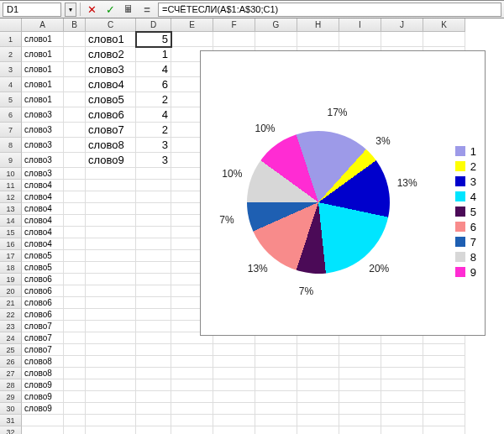 The width and height of the screenshot is (504, 434). Describe the element at coordinates (111, 145) in the screenshot. I see `cell-C8: слово8` at that location.